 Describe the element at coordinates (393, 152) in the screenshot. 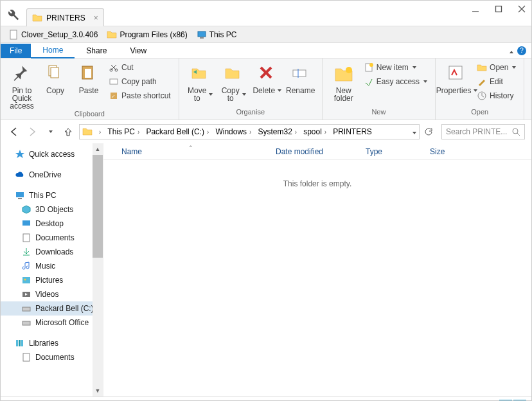

I see `column-type: Type` at that location.